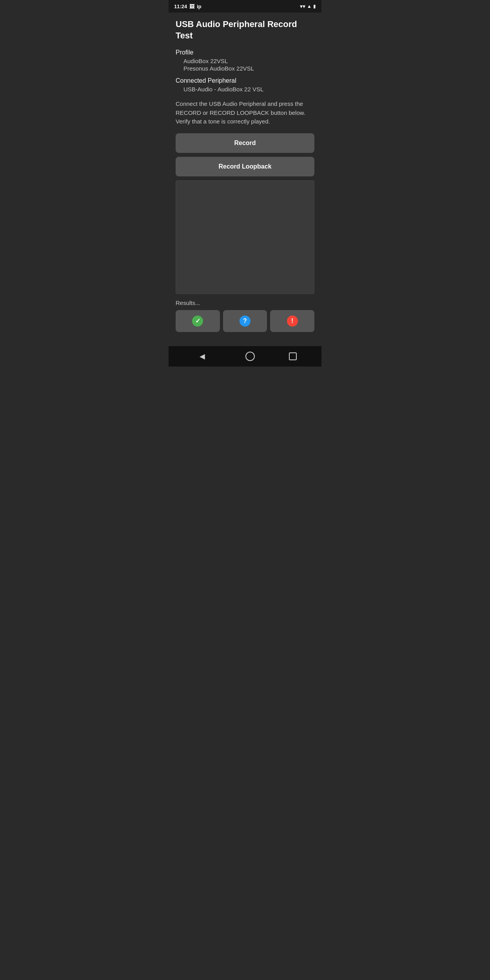  Describe the element at coordinates (292, 321) in the screenshot. I see `fail-button: !` at that location.